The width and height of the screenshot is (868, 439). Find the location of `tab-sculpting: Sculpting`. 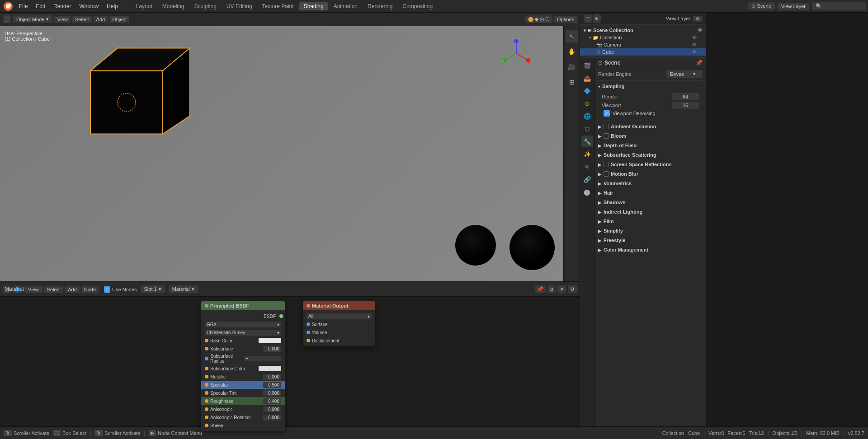

tab-sculpting: Sculpting is located at coordinates (205, 6).